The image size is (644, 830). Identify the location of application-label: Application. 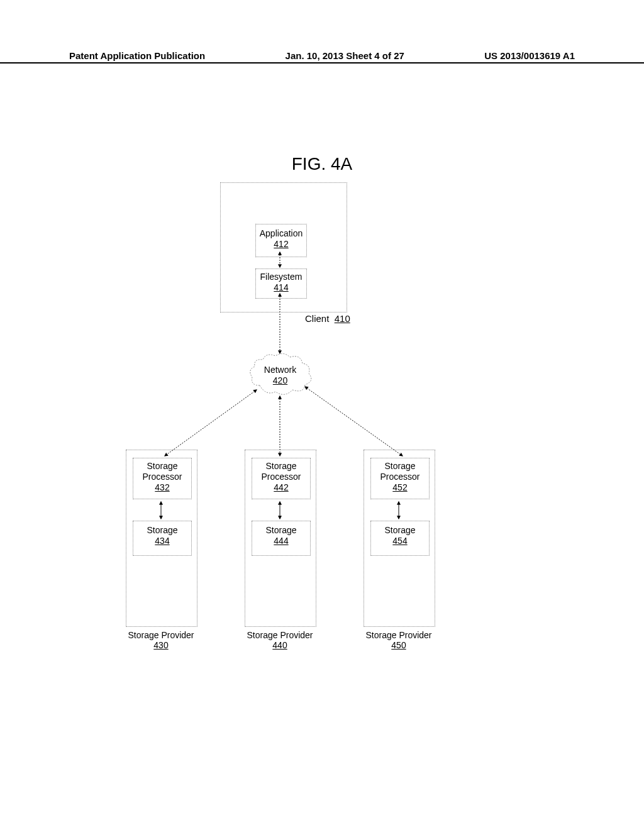
(282, 233).